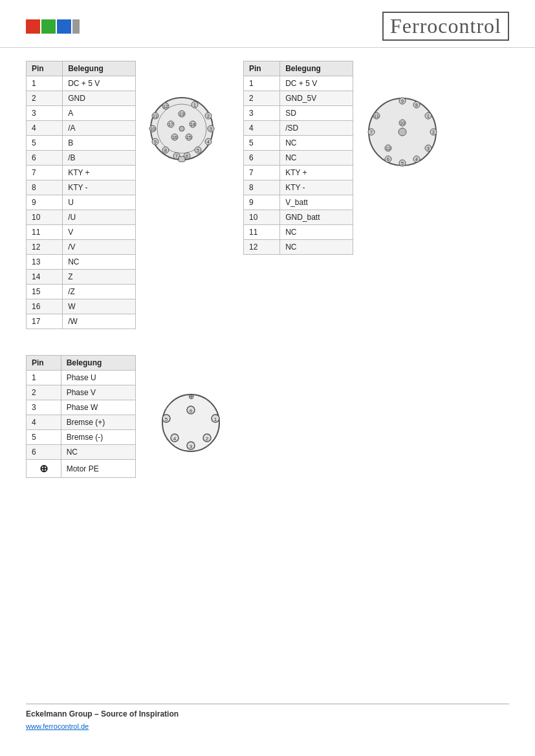  Describe the element at coordinates (45, 69) in the screenshot. I see `table1-col1-header: Pin` at that location.